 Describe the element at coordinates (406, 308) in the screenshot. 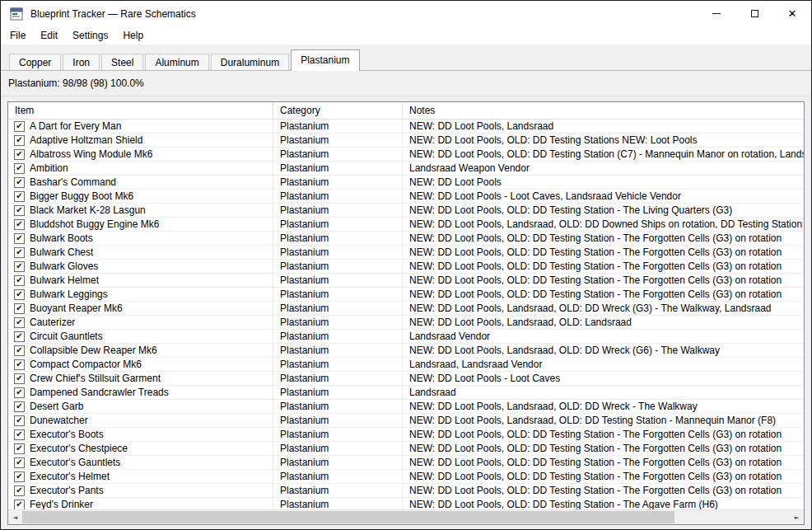

I see `table-row: ✔Buoyant Reaper Mk6PlastaniumNEW: DD Loo…` at that location.